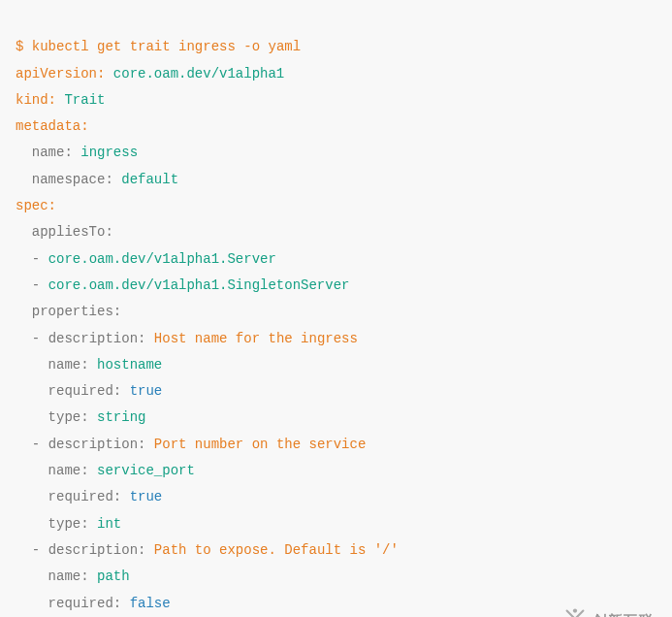  What do you see at coordinates (121, 417) in the screenshot?
I see `yaml-val-type: string` at bounding box center [121, 417].